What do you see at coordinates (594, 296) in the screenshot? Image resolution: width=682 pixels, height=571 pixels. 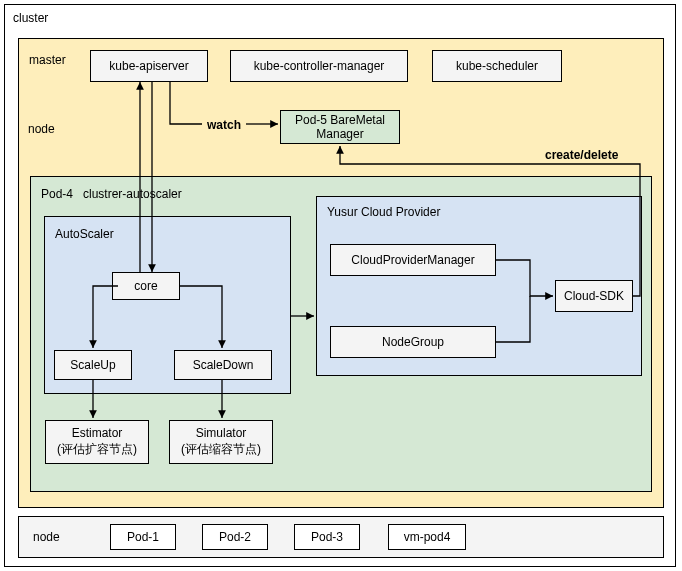 I see `cloud-sdk-label: Cloud-SDK` at bounding box center [594, 296].